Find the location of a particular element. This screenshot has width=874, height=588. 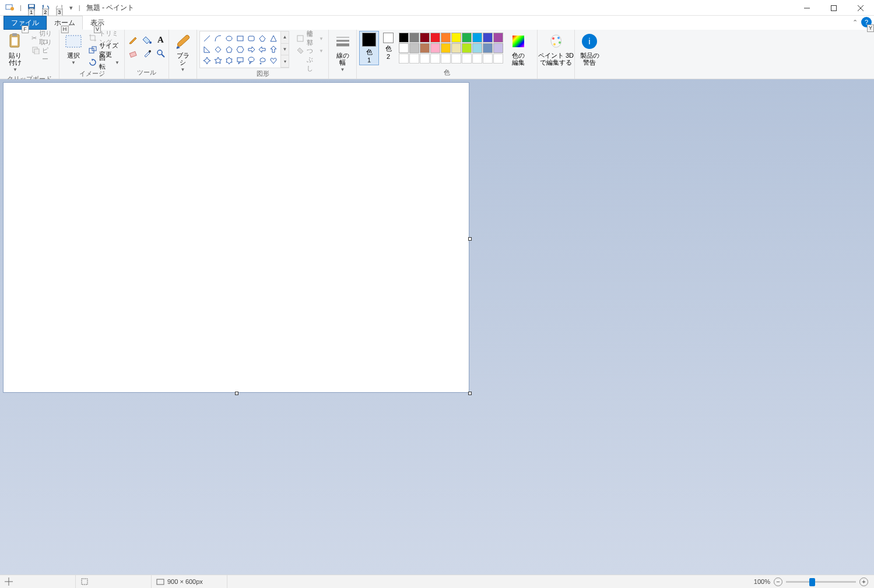

pencil-tool is located at coordinates (133, 40).